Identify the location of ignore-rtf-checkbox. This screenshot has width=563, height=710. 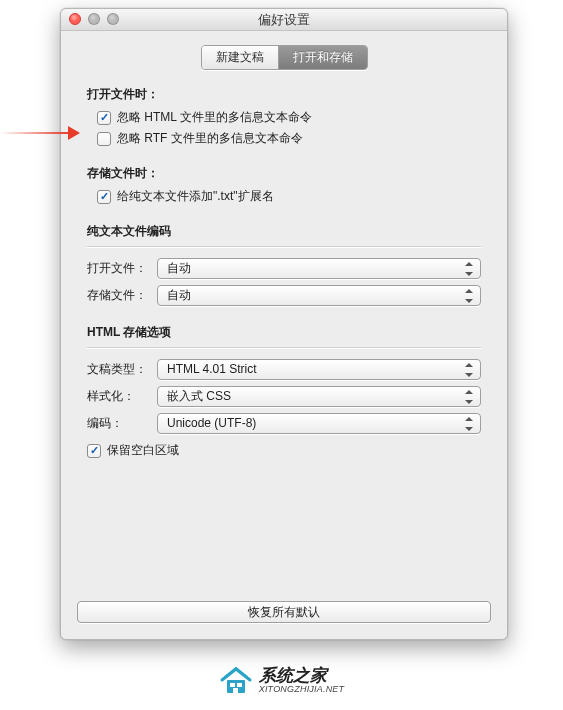
(104, 139).